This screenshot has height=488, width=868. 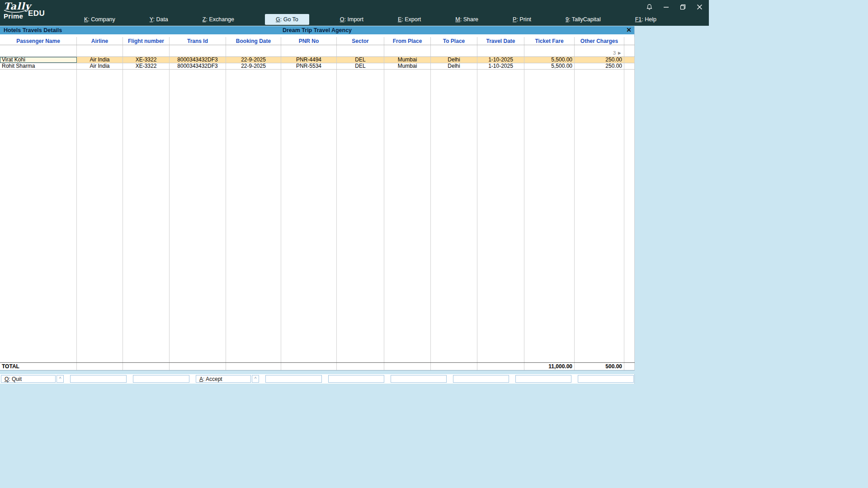 What do you see at coordinates (317, 30) in the screenshot?
I see `screen-title-bar: Hotels Travels Details Dream Trip Travel…` at bounding box center [317, 30].